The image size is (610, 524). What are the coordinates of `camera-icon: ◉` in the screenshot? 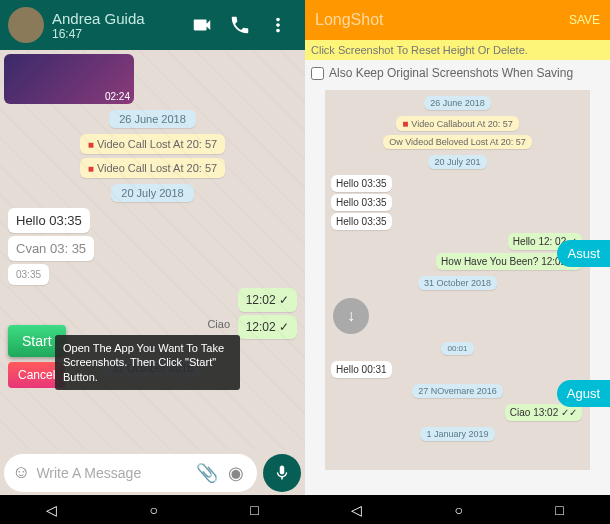 It's located at (236, 473).